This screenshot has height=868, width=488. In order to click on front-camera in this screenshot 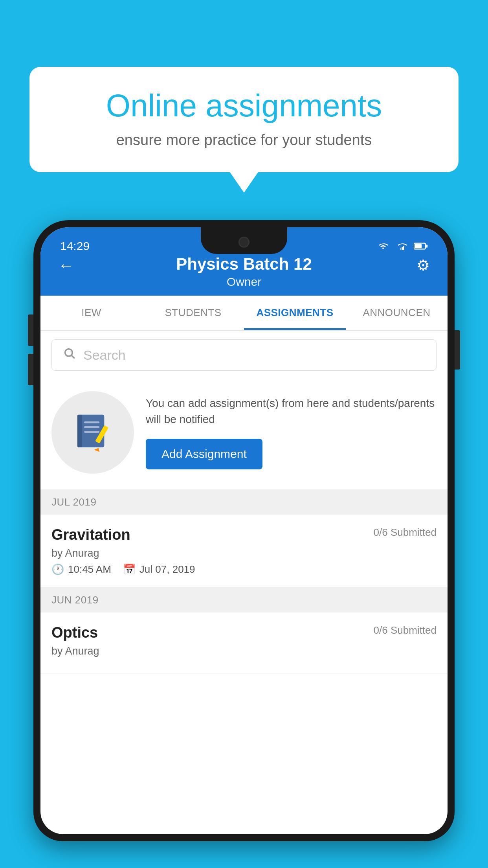, I will do `click(244, 242)`.